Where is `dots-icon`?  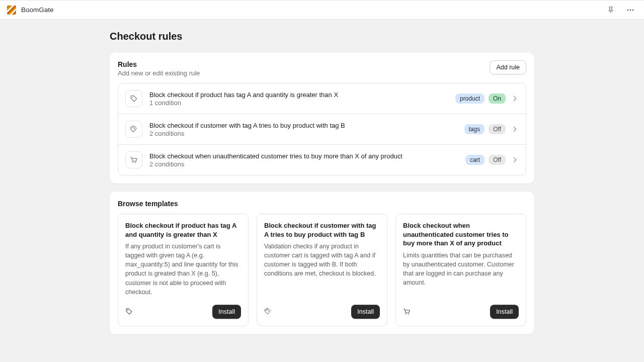 dots-icon is located at coordinates (630, 10).